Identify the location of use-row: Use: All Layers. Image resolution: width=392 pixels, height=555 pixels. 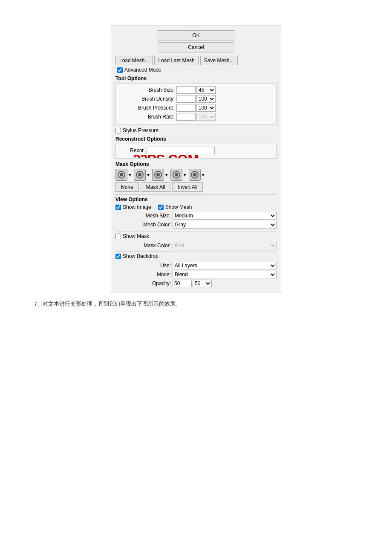
(196, 266).